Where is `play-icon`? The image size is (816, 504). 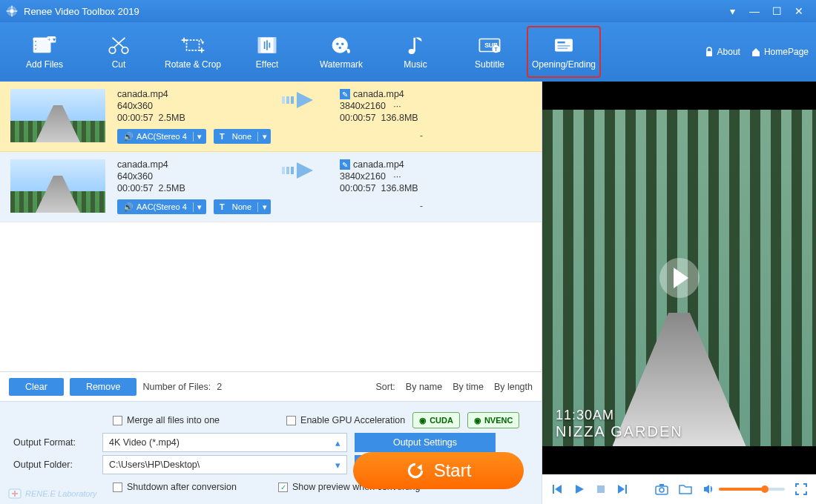 play-icon is located at coordinates (579, 489).